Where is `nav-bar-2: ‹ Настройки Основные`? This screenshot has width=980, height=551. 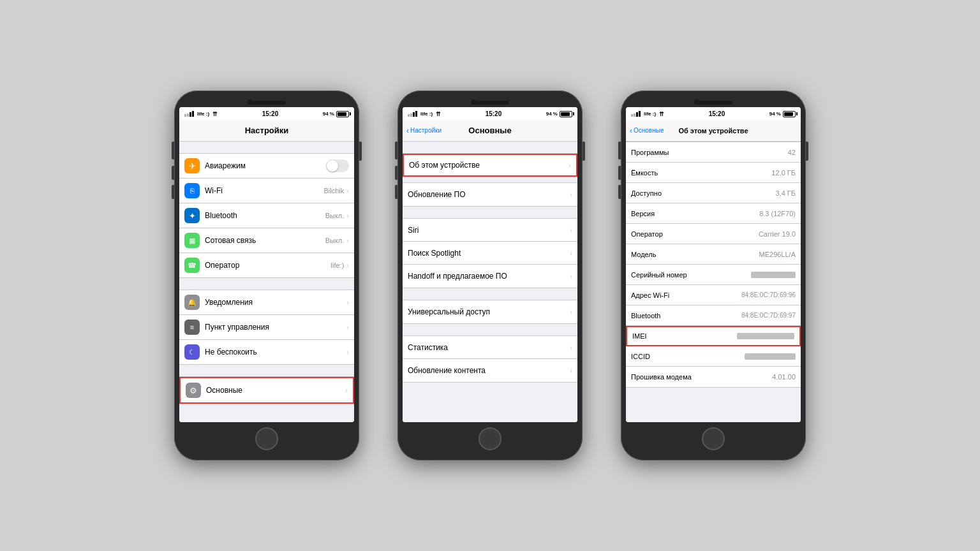 nav-bar-2: ‹ Настройки Основные is located at coordinates (490, 131).